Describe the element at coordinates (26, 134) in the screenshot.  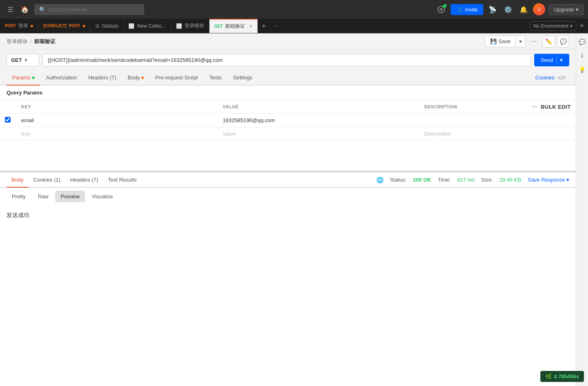
I see `key-placeholder: Key` at that location.